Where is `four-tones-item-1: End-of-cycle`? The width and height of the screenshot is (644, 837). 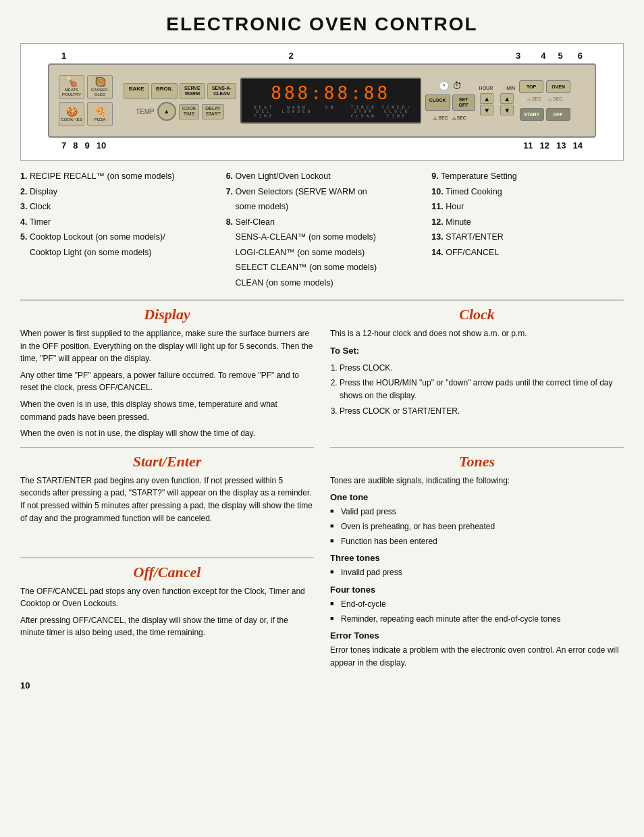
four-tones-item-1: End-of-cycle is located at coordinates (477, 605).